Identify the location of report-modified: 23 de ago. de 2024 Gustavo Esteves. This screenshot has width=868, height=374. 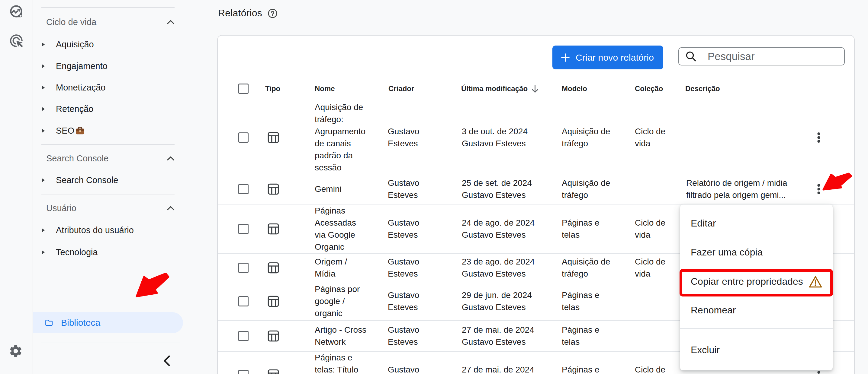
(508, 268).